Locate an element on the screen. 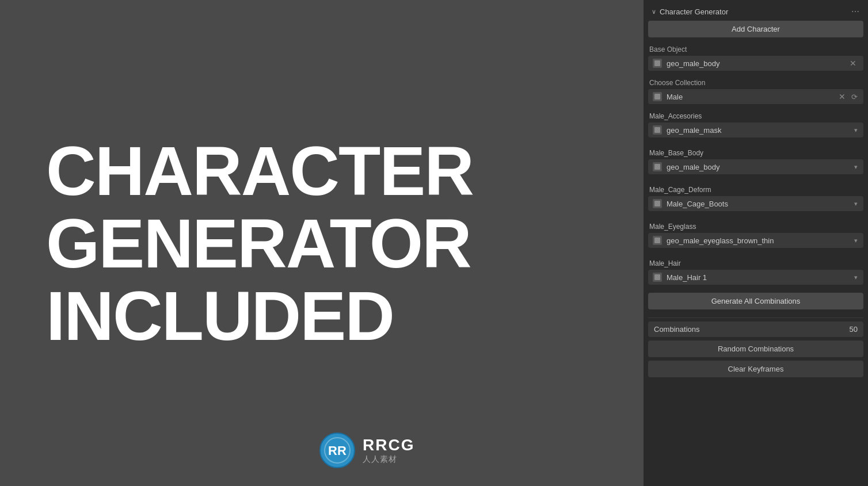 The image size is (868, 486). combinations-row: Combinations 50 is located at coordinates (756, 329).